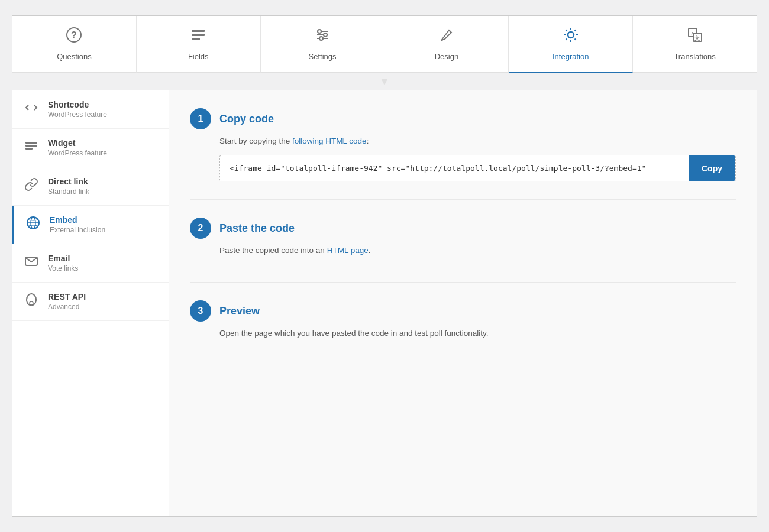  Describe the element at coordinates (694, 57) in the screenshot. I see `translations-label: Translations` at that location.